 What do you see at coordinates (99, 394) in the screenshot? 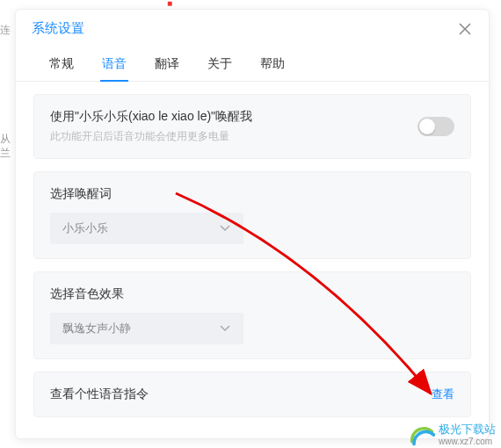
I see `custom-cmd-label: 查看个性语音指令` at bounding box center [99, 394].